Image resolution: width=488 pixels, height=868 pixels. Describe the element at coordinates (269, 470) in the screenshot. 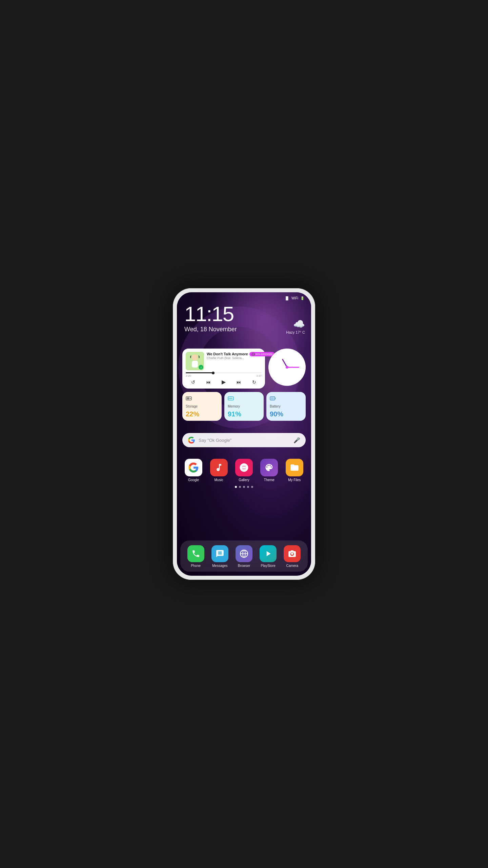

I see `app-theme: Theme` at that location.